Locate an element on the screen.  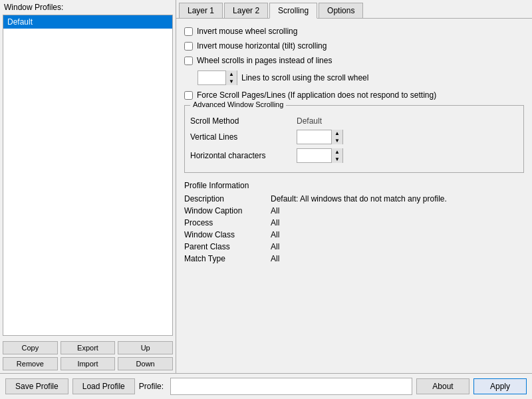
info-row-description: Description Default: All windows that do… is located at coordinates (354, 199).